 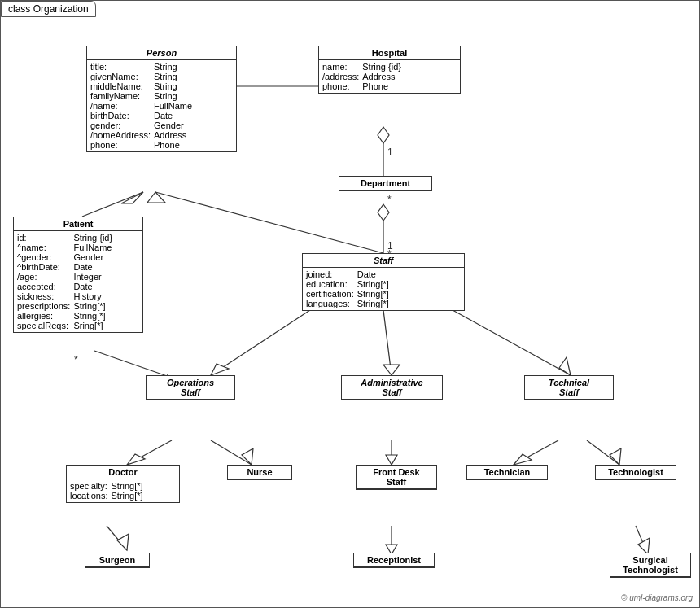 What do you see at coordinates (396, 477) in the screenshot?
I see `front-desk-staff-class: Front Desk Staff` at bounding box center [396, 477].